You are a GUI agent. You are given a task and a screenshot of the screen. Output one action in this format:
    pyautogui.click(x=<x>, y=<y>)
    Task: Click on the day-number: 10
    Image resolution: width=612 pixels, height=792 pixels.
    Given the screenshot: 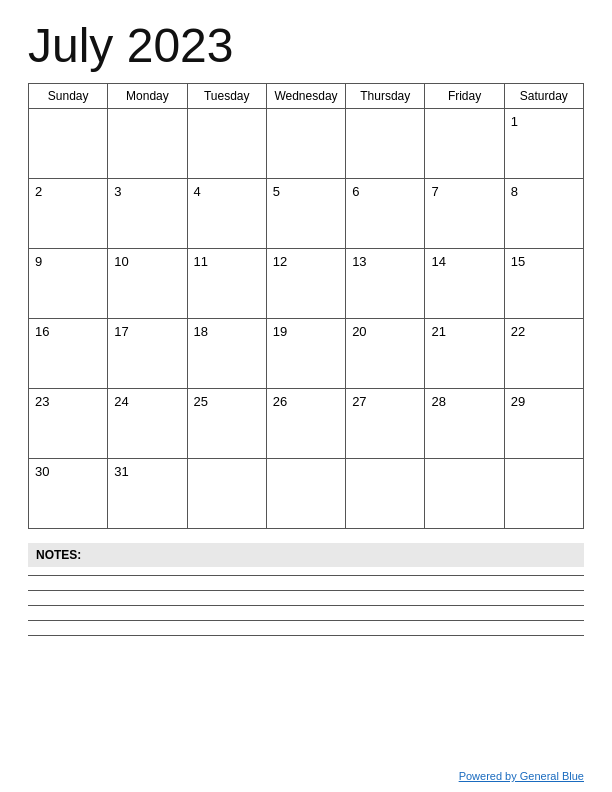 What is the action you would take?
    pyautogui.click(x=121, y=262)
    